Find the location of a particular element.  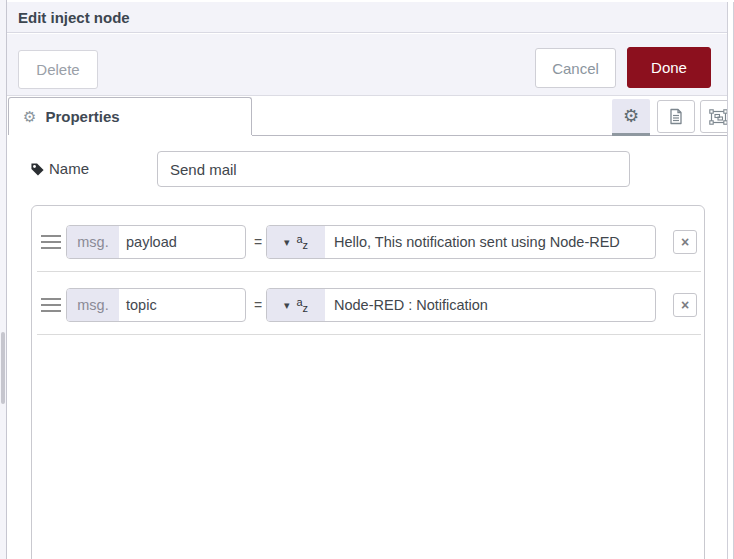

name-label: Name is located at coordinates (69, 168).